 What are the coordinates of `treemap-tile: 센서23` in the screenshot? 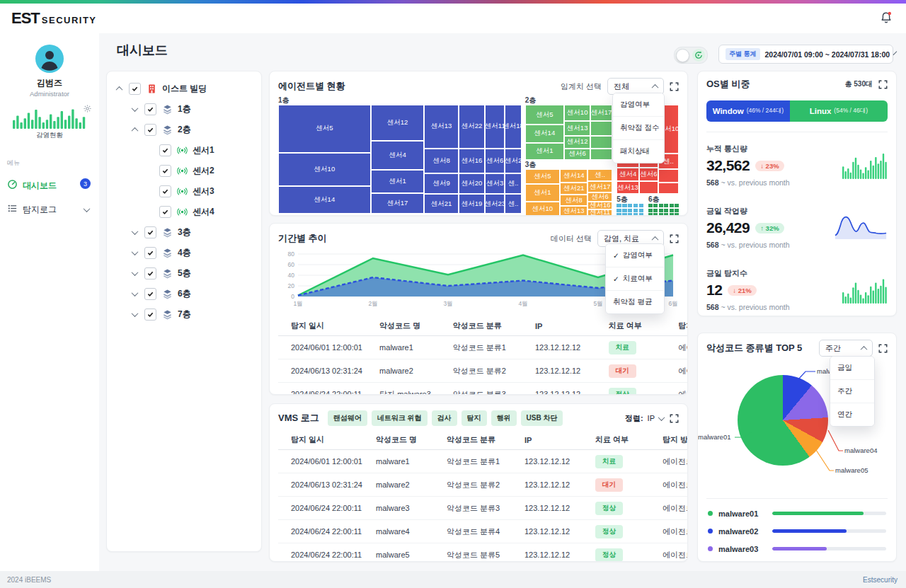 It's located at (495, 204).